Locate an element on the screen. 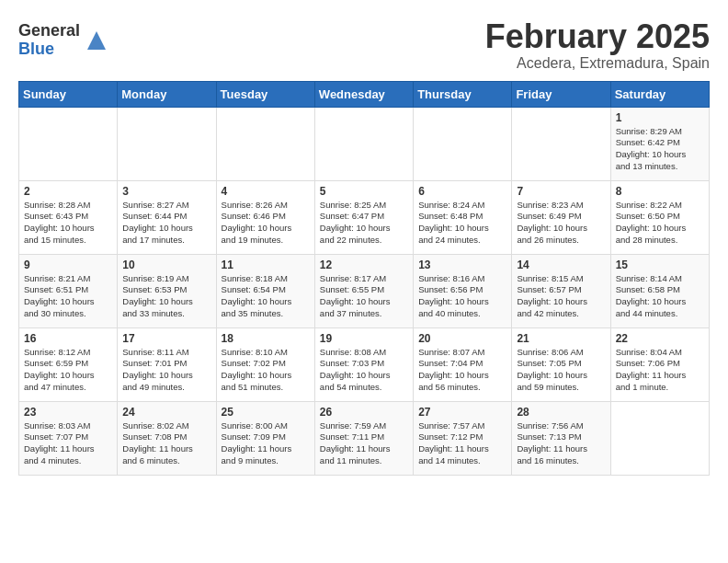 Image resolution: width=728 pixels, height=563 pixels. weekday-header-tuesday: Tuesday is located at coordinates (265, 94).